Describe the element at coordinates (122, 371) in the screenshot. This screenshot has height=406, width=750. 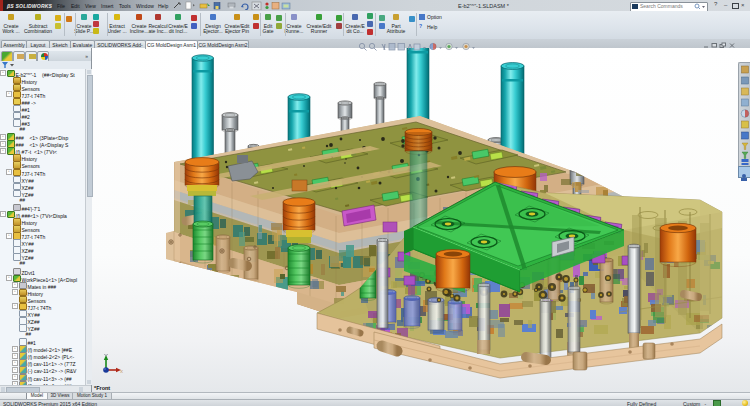
I see `svg-text: x` at that location.